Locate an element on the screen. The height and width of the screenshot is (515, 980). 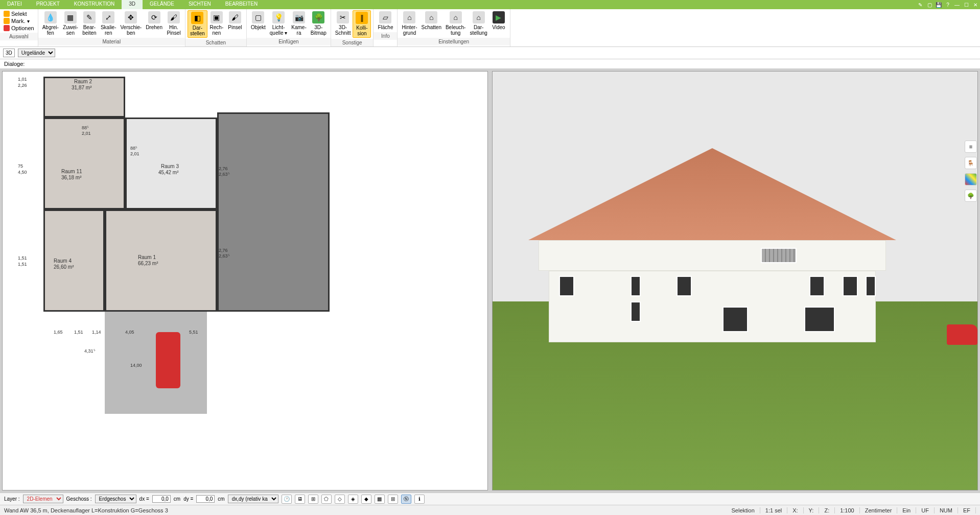
north-icon: Ⓝ is located at coordinates (406, 499).